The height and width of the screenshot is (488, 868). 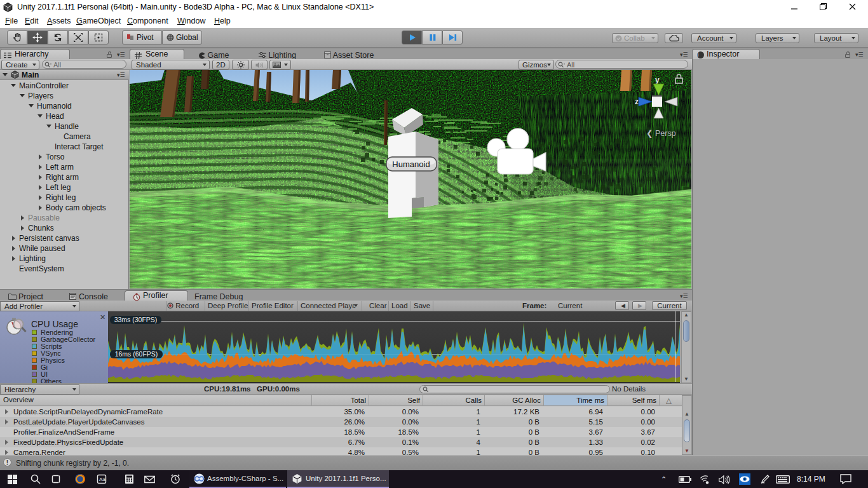 I want to click on svg-text: Humanoid, so click(x=410, y=164).